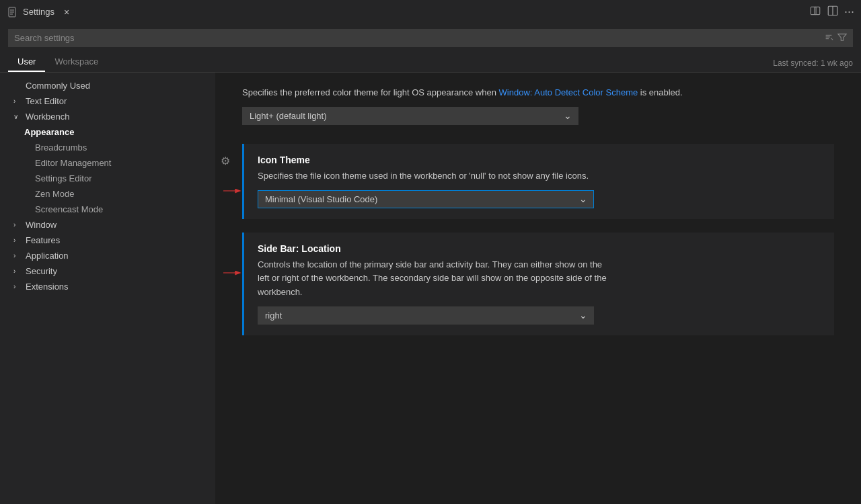 The height and width of the screenshot is (504, 861). I want to click on sidebar-location-title: Side Bar: Location, so click(539, 249).